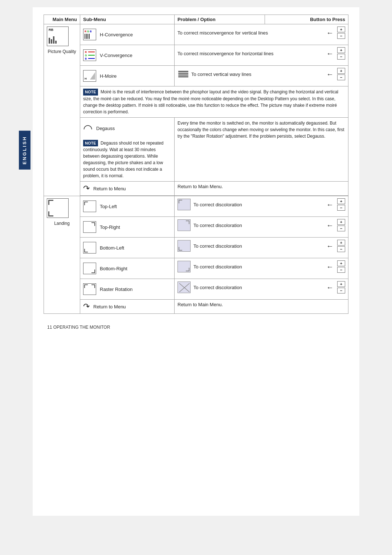 The height and width of the screenshot is (555, 392). I want to click on wavy-lines-icon, so click(183, 74).